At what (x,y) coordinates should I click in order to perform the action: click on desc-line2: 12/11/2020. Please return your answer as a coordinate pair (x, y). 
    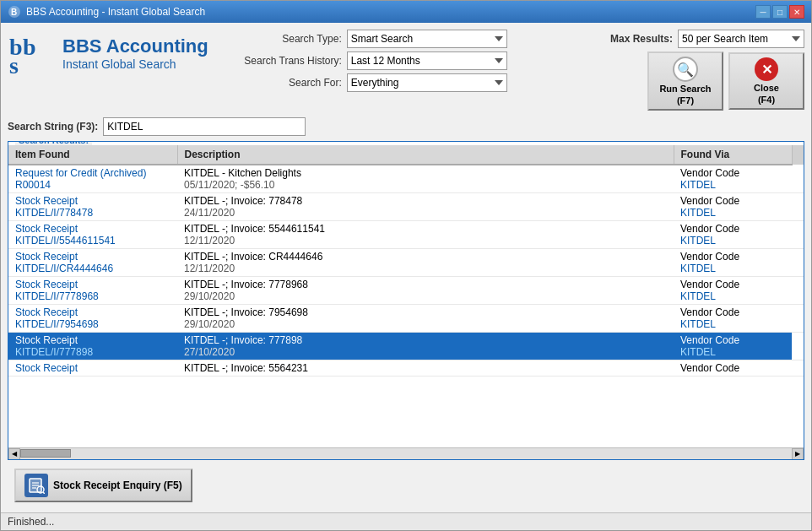
    Looking at the image, I should click on (425, 268).